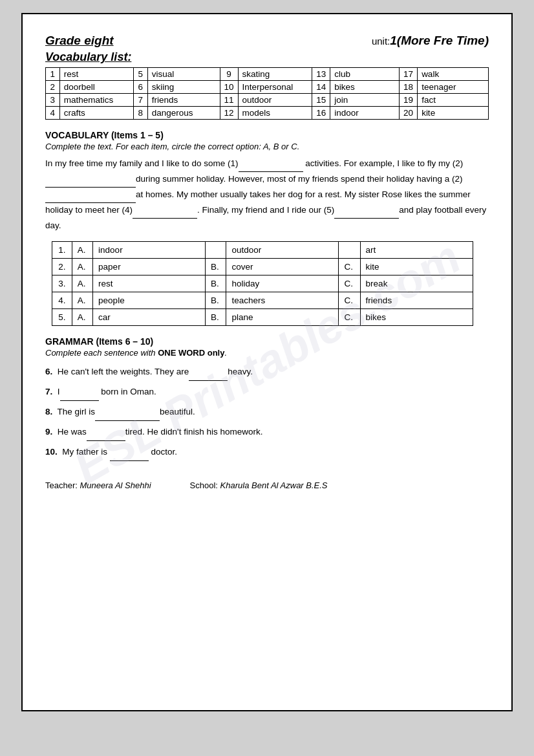 The height and width of the screenshot is (756, 534). What do you see at coordinates (283, 266) in the screenshot?
I see `choice-b: cover` at bounding box center [283, 266].